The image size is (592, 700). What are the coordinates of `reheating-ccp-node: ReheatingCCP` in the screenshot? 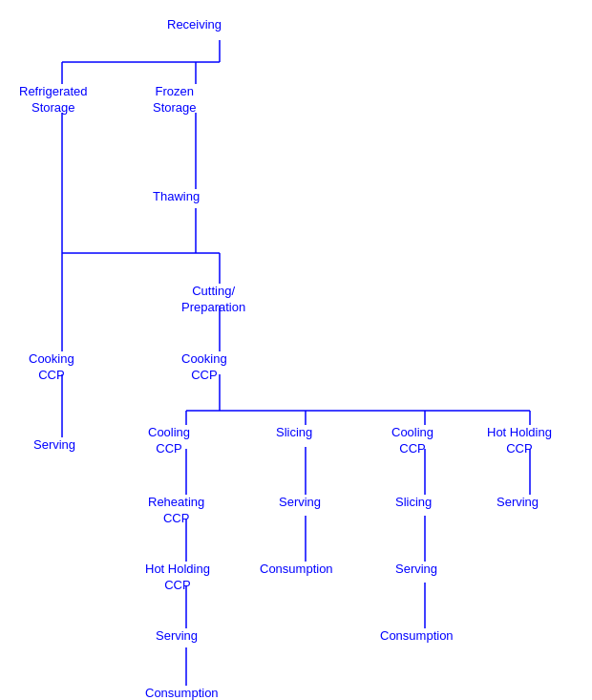 It's located at (176, 511).